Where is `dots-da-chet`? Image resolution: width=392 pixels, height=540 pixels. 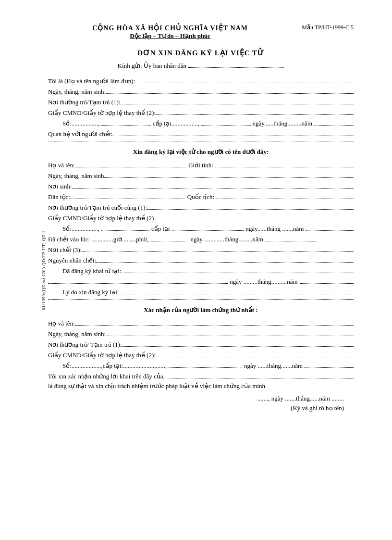 dots-da-chet is located at coordinates (170, 238).